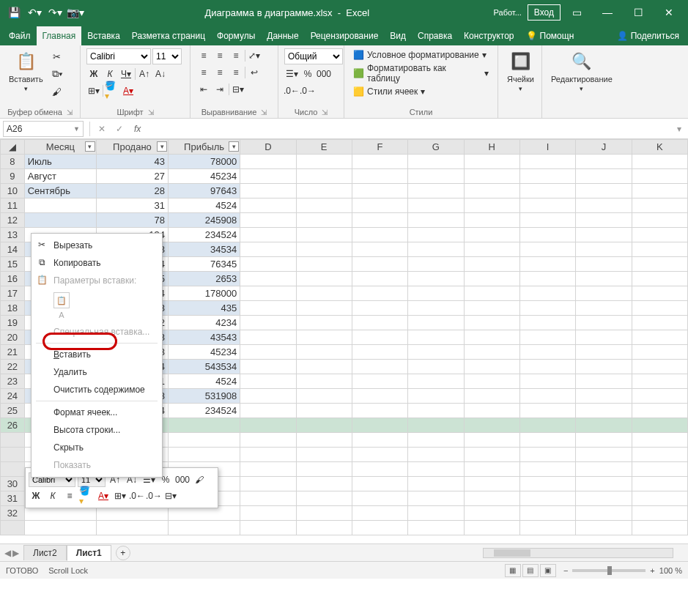 This screenshot has height=616, width=688. What do you see at coordinates (609, 571) in the screenshot?
I see `zoom-slider` at bounding box center [609, 571].